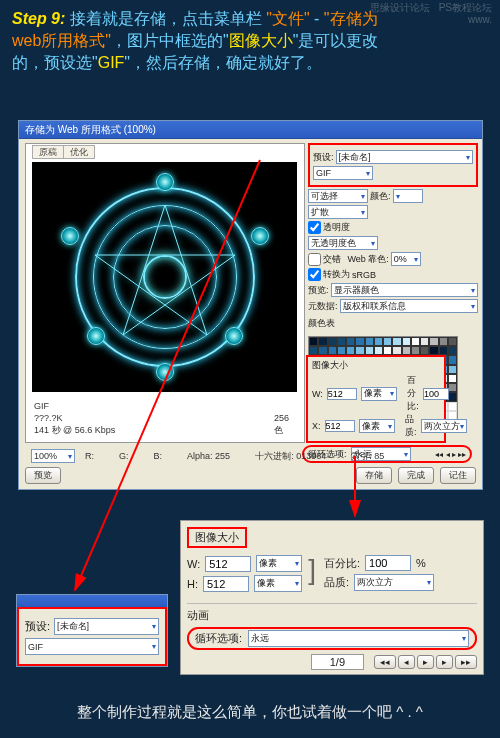 This screenshot has height=738, width=500. What do you see at coordinates (63, 152) in the screenshot?
I see `preview-tabs: 原稿优化` at bounding box center [63, 152].